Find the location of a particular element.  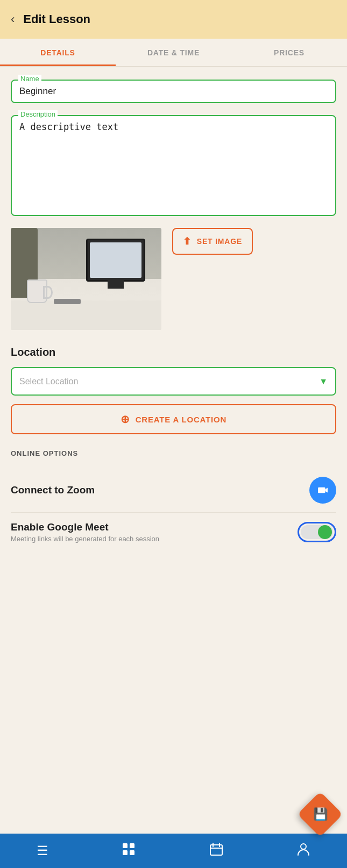

name-label: Name is located at coordinates (30, 78).